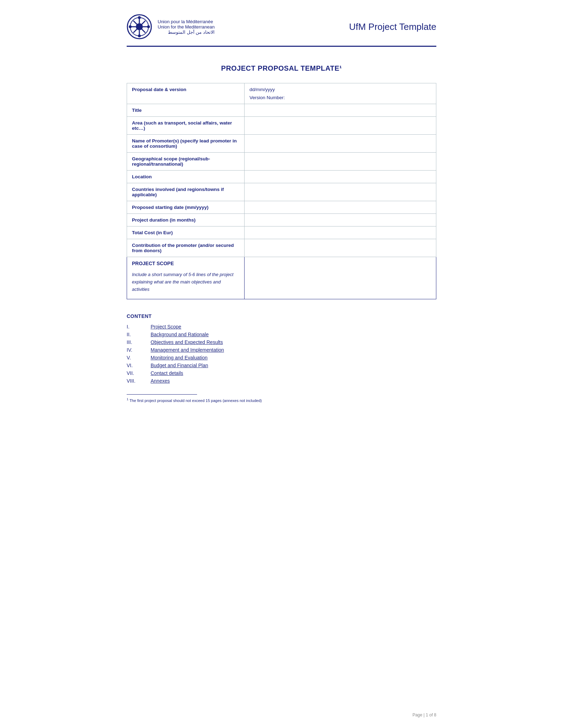 This screenshot has height=728, width=563. Describe the element at coordinates (179, 365) in the screenshot. I see `content-link-budget: Budget and Financial Plan` at that location.